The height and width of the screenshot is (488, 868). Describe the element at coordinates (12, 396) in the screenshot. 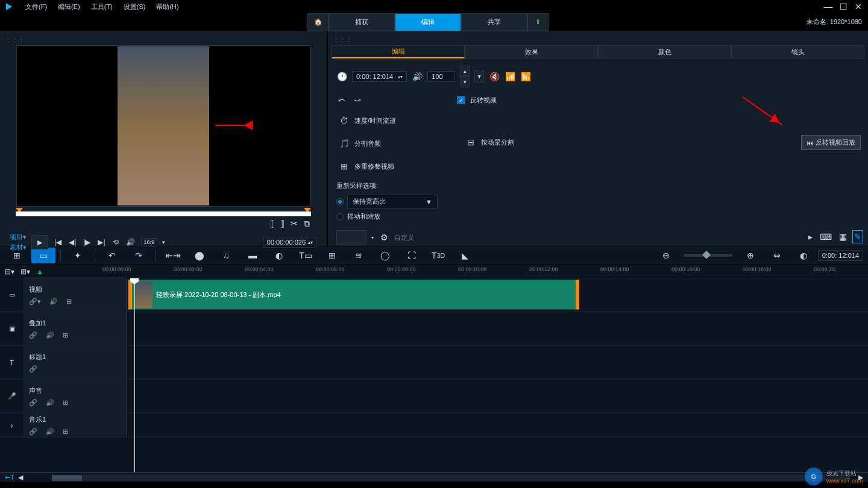

I see `sound-track-icon: 🎤` at that location.